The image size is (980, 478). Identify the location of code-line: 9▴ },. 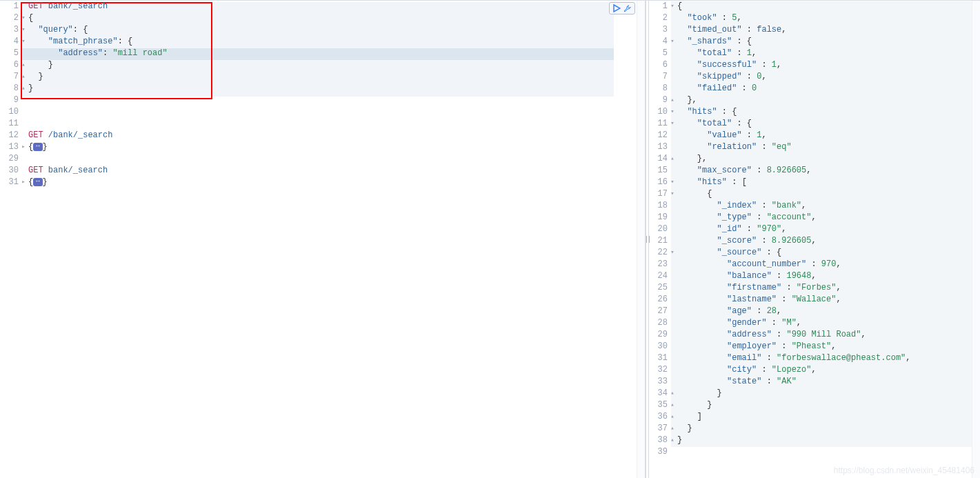
(814, 101).